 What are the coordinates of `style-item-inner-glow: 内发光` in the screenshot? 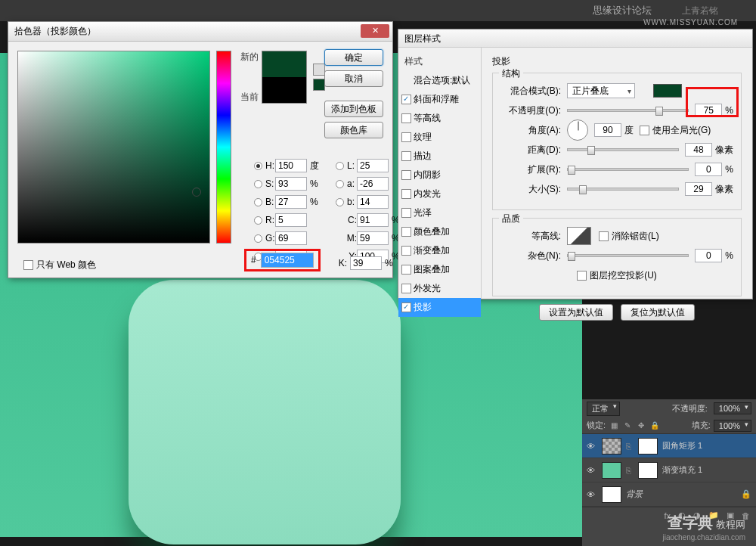 It's located at (440, 194).